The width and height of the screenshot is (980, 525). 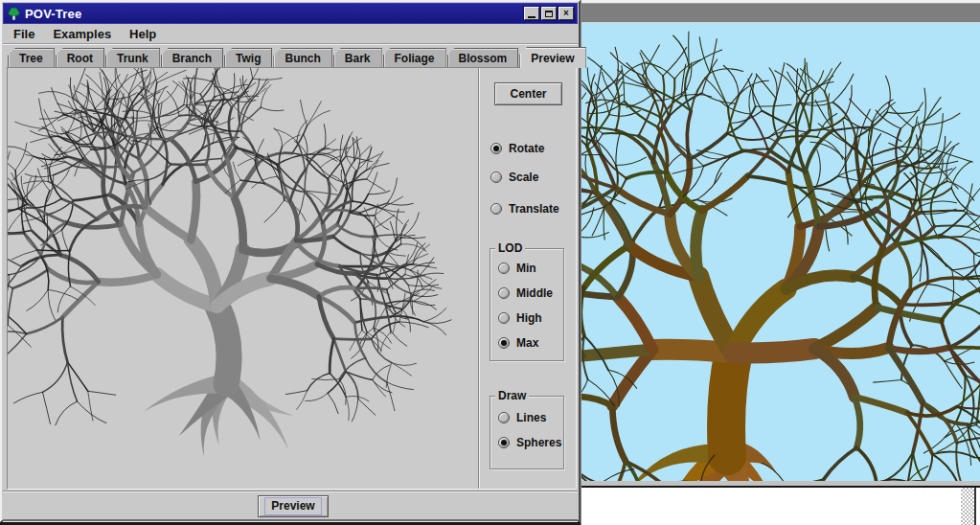 I want to click on tab-preview: Preview, so click(x=552, y=57).